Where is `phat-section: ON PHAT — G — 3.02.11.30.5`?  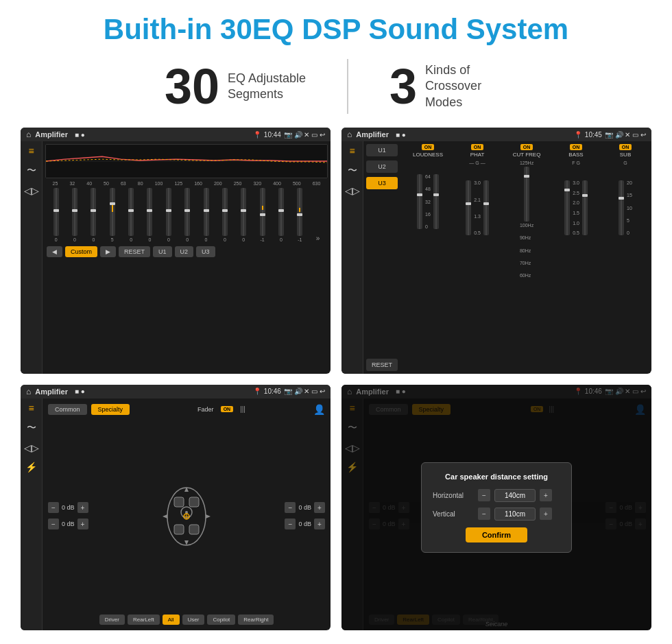 phat-section: ON PHAT — G — 3.02.11.30.5 is located at coordinates (477, 257).